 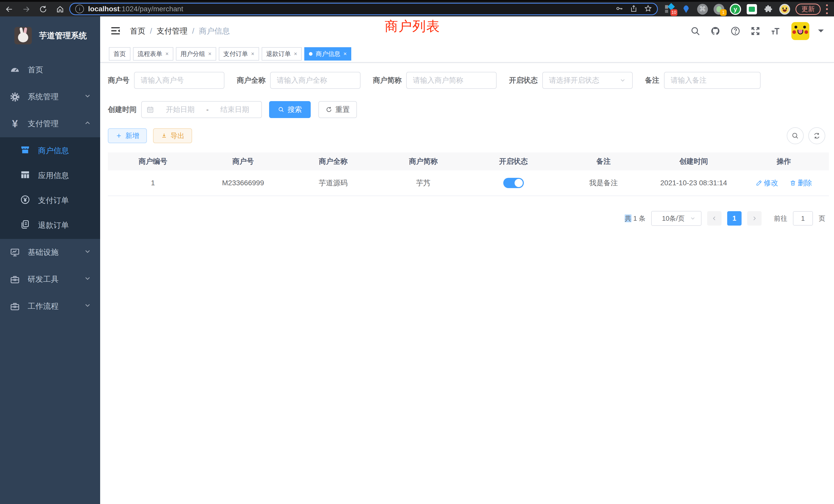 What do you see at coordinates (801, 183) in the screenshot?
I see `delete-link: 删除` at bounding box center [801, 183].